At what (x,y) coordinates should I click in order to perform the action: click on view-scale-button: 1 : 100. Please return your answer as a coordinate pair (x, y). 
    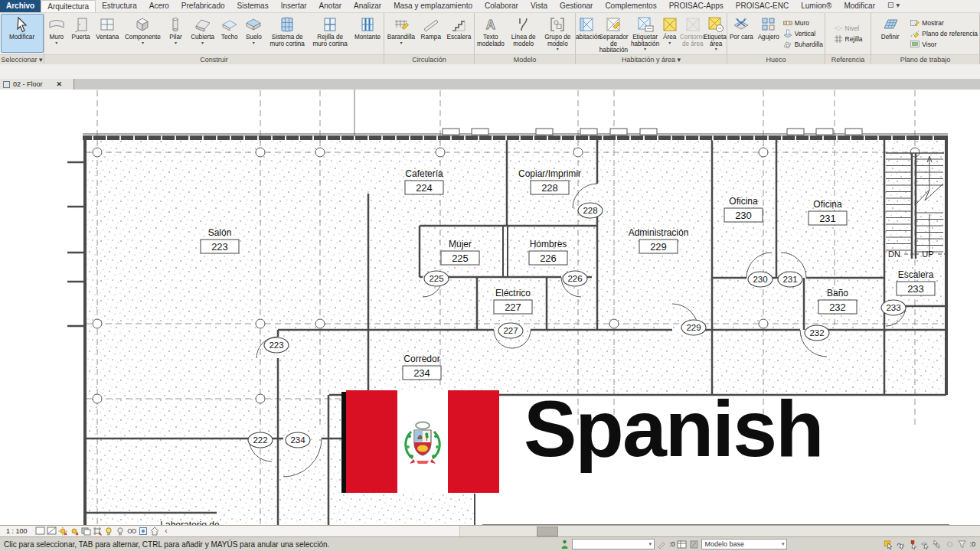
    Looking at the image, I should click on (17, 531).